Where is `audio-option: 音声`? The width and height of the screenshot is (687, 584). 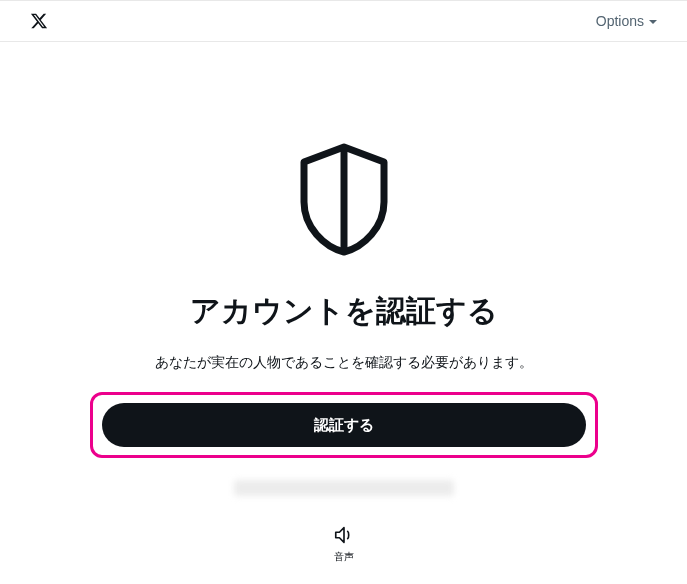 audio-option: 音声 is located at coordinates (344, 544).